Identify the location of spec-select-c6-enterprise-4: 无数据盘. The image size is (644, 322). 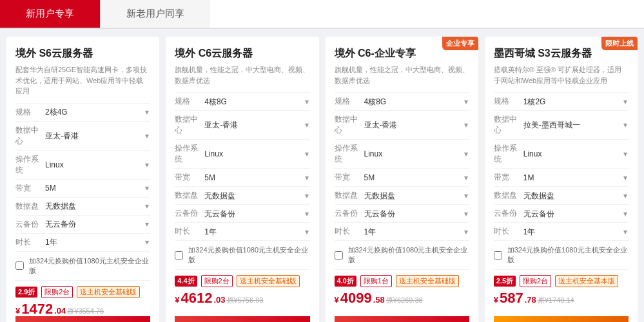
(416, 196).